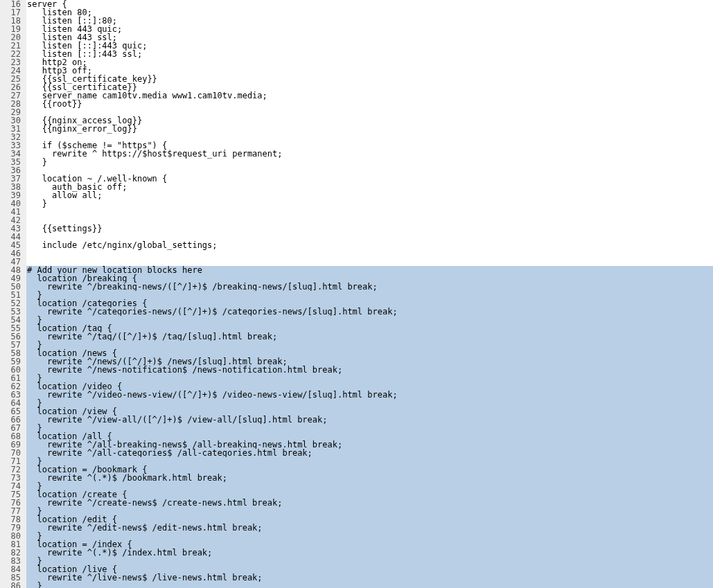  What do you see at coordinates (356, 478) in the screenshot?
I see `code-line: 73 rewrite ^(.*)$ /bookmark.html break;` at bounding box center [356, 478].